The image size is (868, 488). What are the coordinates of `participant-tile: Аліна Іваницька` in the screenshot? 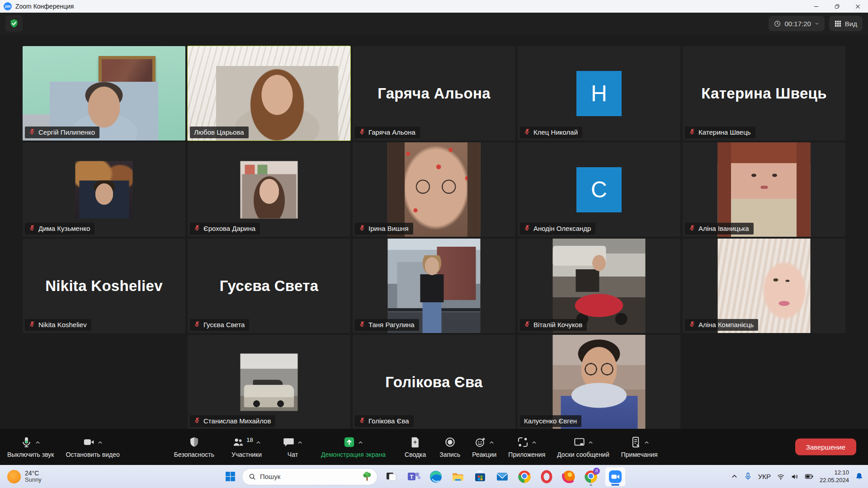 It's located at (764, 190).